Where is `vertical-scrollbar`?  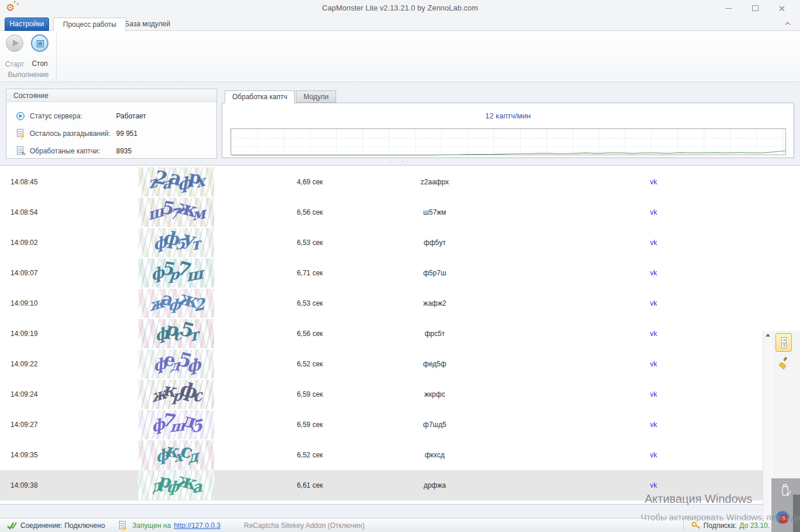 vertical-scrollbar is located at coordinates (767, 432).